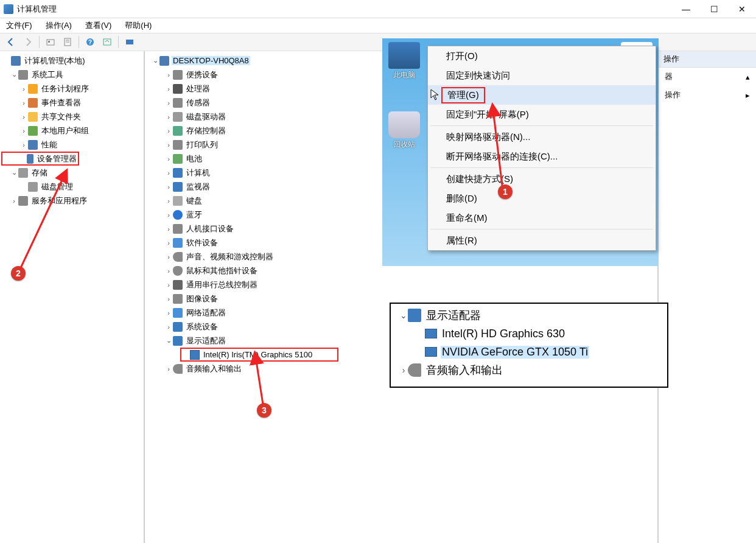 The height and width of the screenshot is (543, 756). Describe the element at coordinates (164, 61) in the screenshot. I see `pc-icon` at that location.